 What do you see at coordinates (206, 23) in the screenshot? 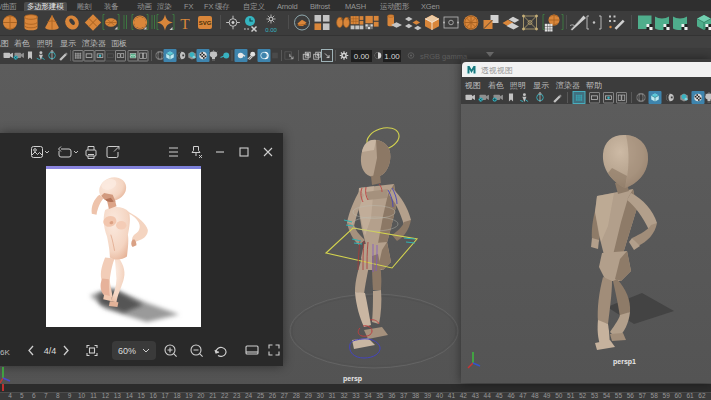
I see `svg-text: SVG` at bounding box center [206, 23].